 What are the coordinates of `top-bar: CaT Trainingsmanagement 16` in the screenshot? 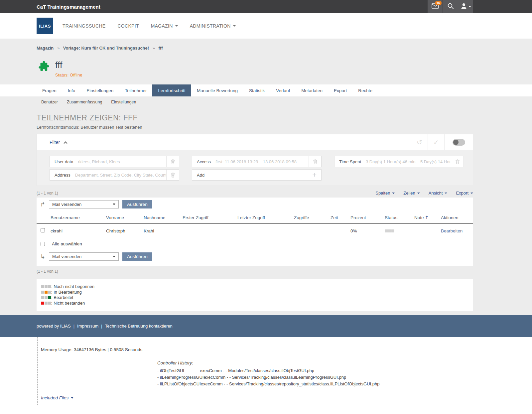 It's located at (266, 7).